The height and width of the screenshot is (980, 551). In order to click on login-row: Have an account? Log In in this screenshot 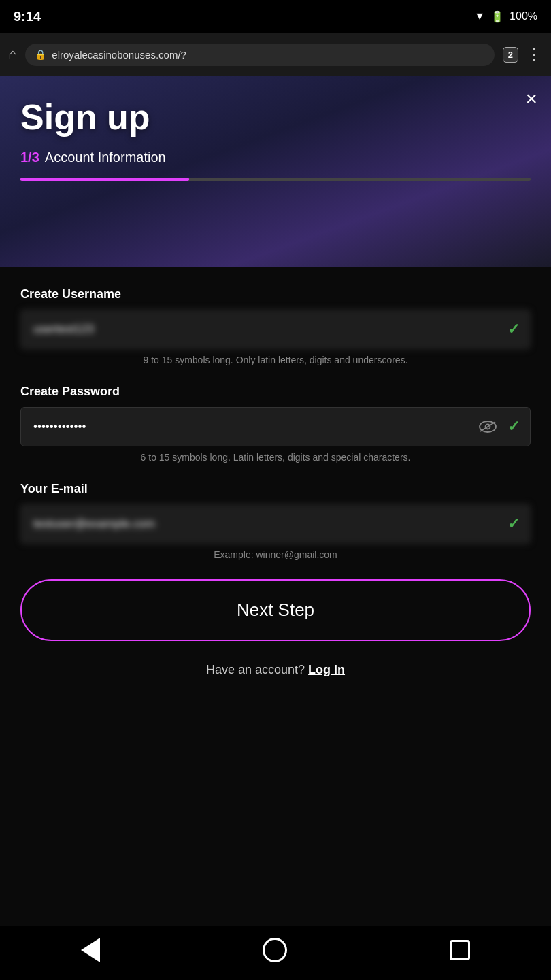, I will do `click(276, 670)`.